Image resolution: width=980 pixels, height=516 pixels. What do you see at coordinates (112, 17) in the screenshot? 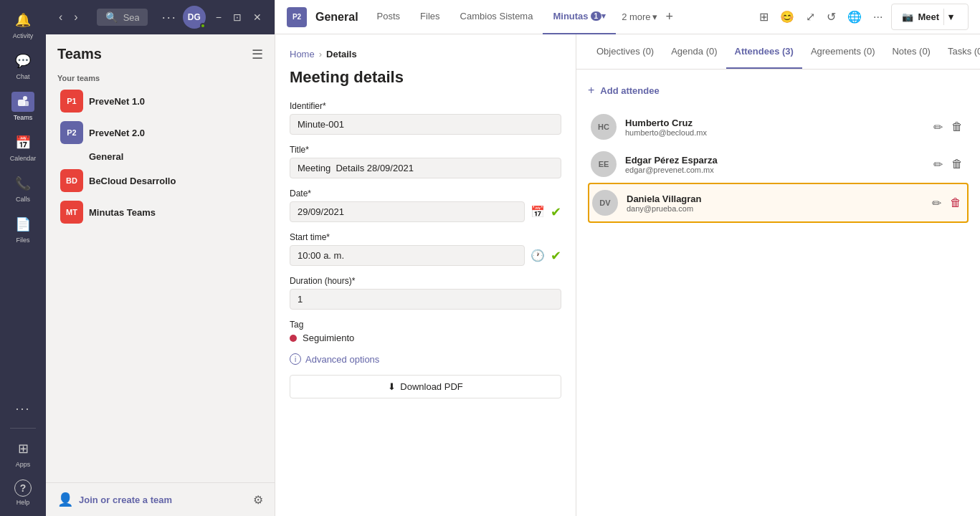
I see `search-icon: 🔍` at bounding box center [112, 17].